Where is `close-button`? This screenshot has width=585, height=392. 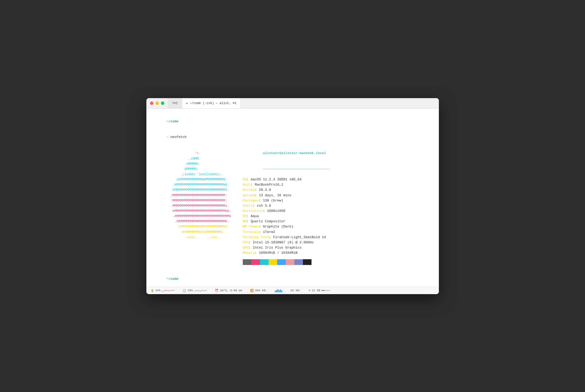
close-button is located at coordinates (152, 103).